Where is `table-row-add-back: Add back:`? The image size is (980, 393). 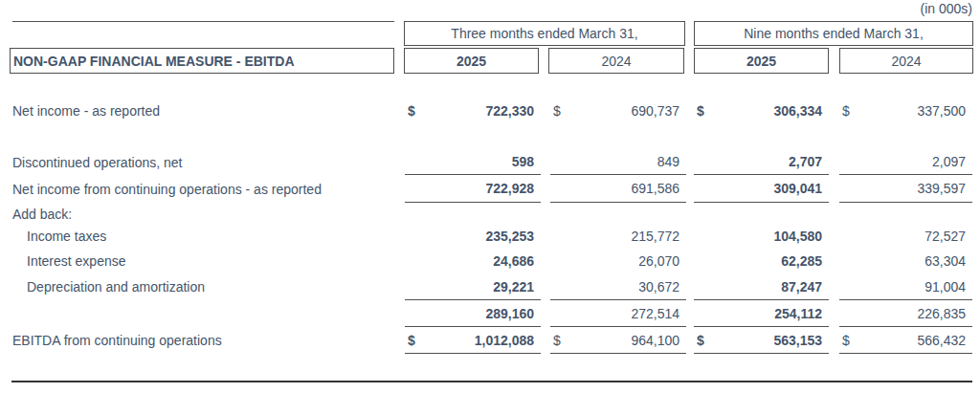 table-row-add-back: Add back: is located at coordinates (490, 214).